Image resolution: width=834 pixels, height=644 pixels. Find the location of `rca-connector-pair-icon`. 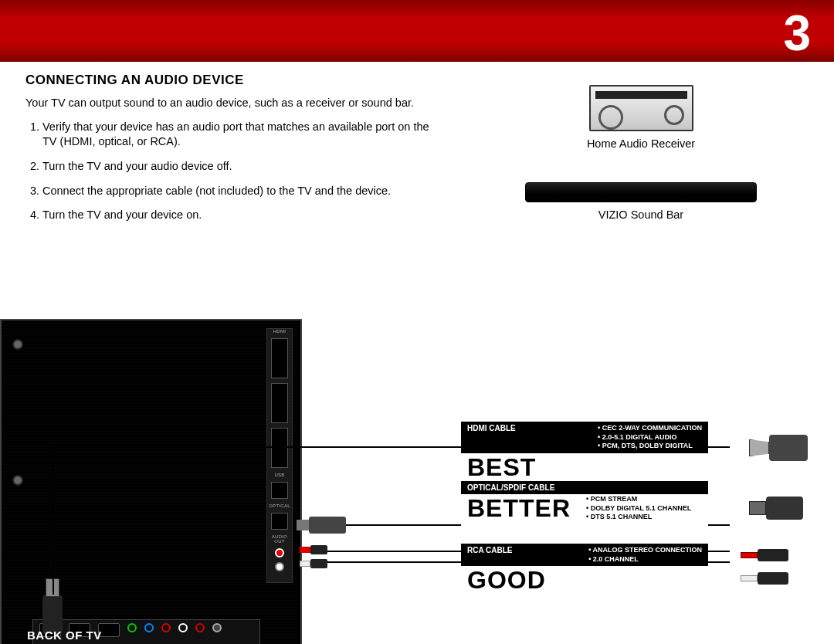

rca-connector-pair-icon is located at coordinates (776, 569).